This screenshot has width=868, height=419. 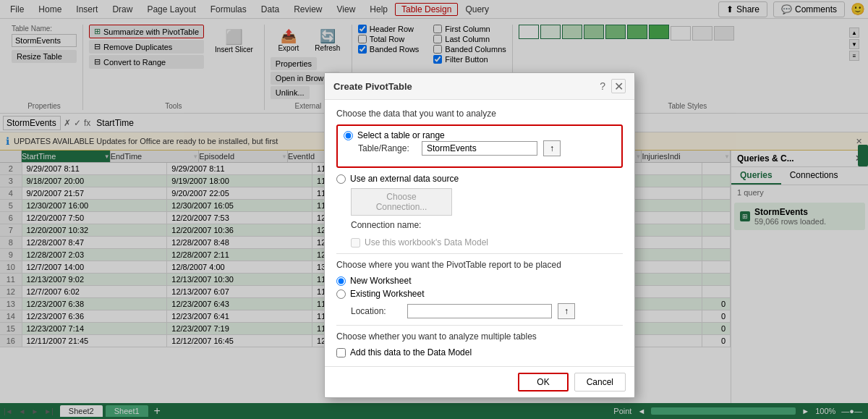 What do you see at coordinates (613, 86) in the screenshot?
I see `modal-controls: ? ✕` at bounding box center [613, 86].